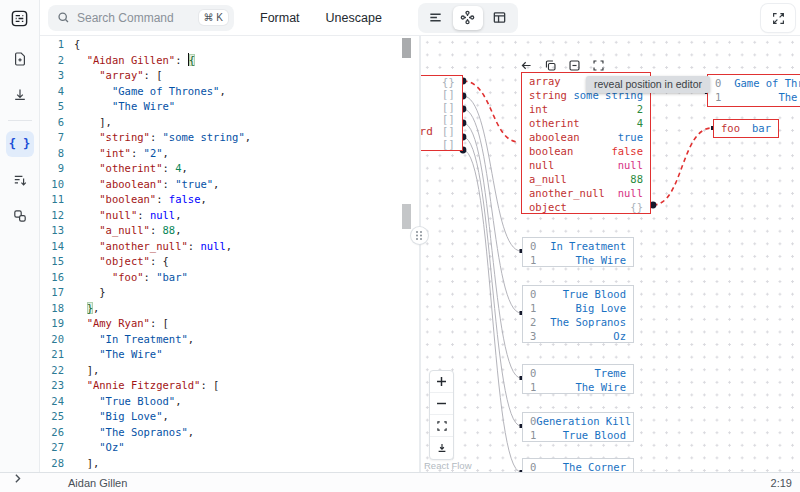  I want to click on node-row: a_null88, so click(586, 179).